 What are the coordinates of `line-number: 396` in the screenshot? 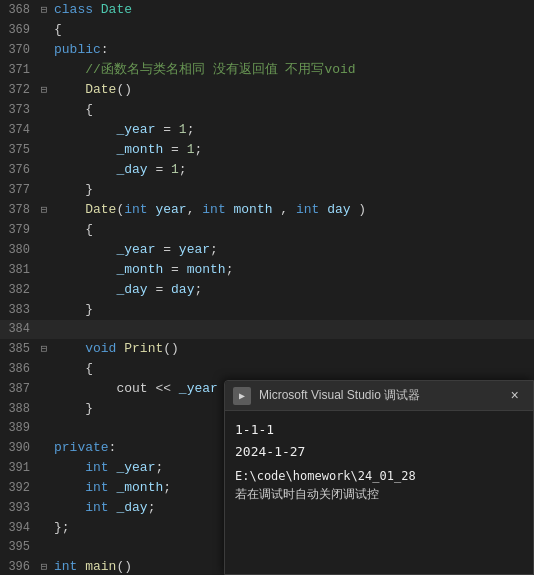 It's located at (19, 566).